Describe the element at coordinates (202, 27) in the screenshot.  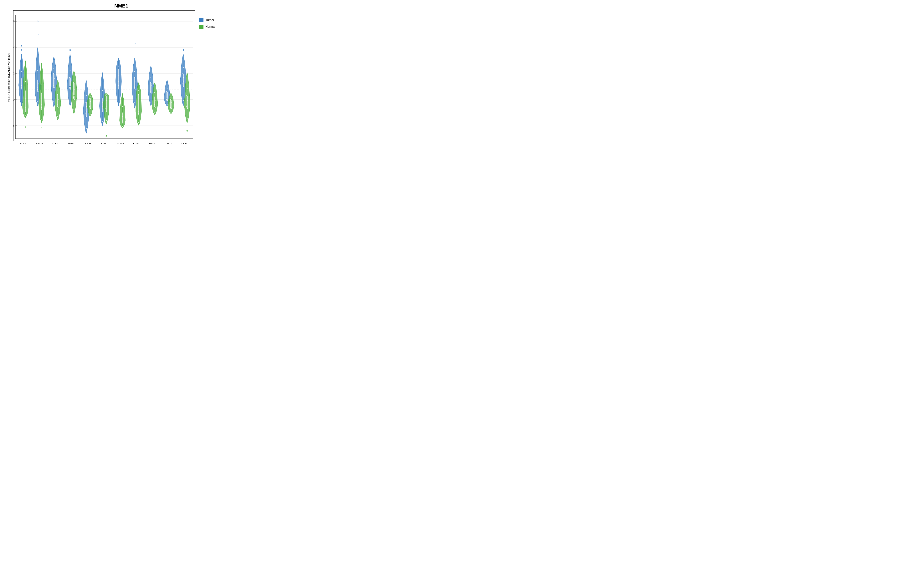
I see `legend-box-normal` at that location.